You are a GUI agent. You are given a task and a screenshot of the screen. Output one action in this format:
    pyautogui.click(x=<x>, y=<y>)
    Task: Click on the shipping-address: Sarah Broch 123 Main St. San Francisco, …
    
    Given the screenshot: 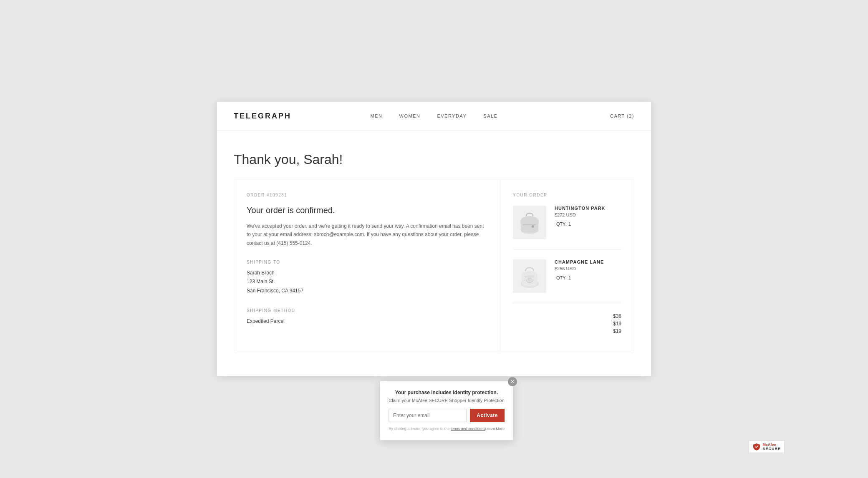 What is the action you would take?
    pyautogui.click(x=367, y=282)
    